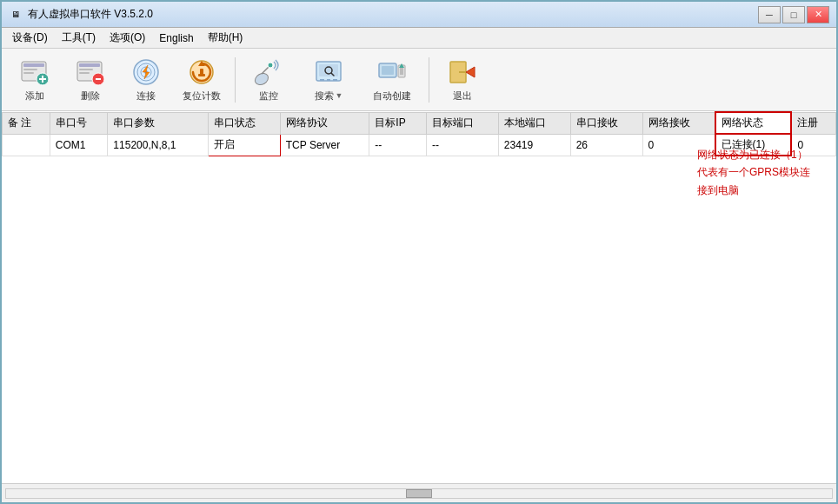 The height and width of the screenshot is (504, 838). What do you see at coordinates (78, 38) in the screenshot?
I see `menu-tools: 工具(T)` at bounding box center [78, 38].